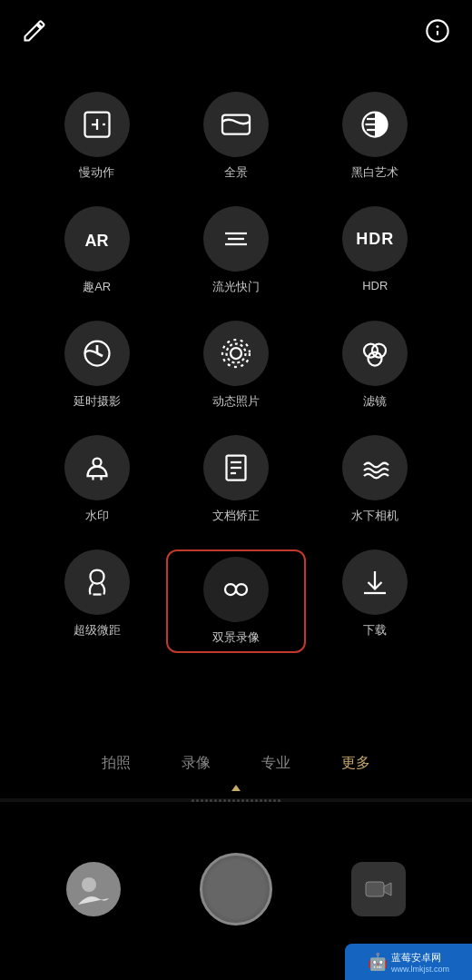 This screenshot has width=472, height=980. What do you see at coordinates (34, 33) in the screenshot?
I see `edit-button` at bounding box center [34, 33].